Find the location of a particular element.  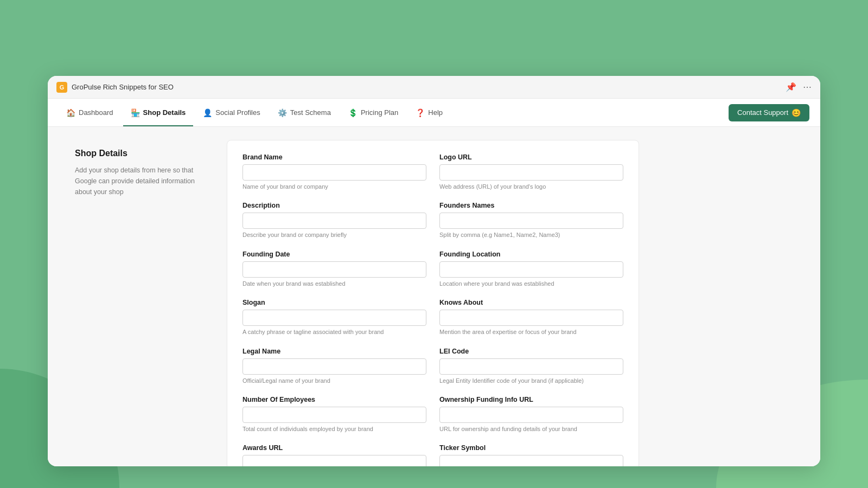

label-number-of-employees: Number Of Employees is located at coordinates (334, 400).